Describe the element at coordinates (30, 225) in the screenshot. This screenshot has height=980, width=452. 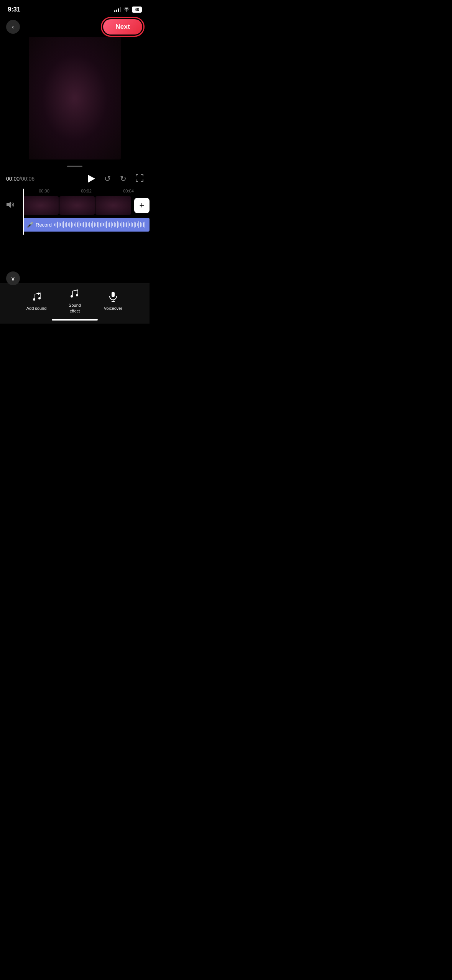
I see `mic-icon: 🎤` at that location.